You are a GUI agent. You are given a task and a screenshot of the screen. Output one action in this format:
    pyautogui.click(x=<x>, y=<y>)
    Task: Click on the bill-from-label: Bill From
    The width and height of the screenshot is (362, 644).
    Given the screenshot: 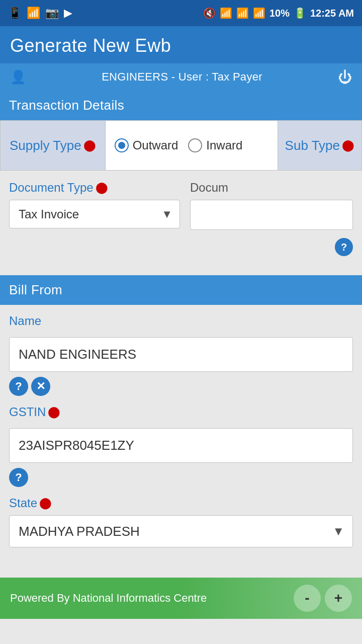 What is the action you would take?
    pyautogui.click(x=36, y=290)
    